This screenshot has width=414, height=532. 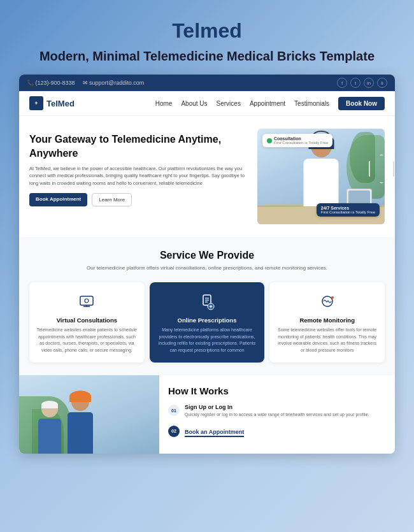 I want to click on services-title: Service We Provide, so click(x=207, y=255).